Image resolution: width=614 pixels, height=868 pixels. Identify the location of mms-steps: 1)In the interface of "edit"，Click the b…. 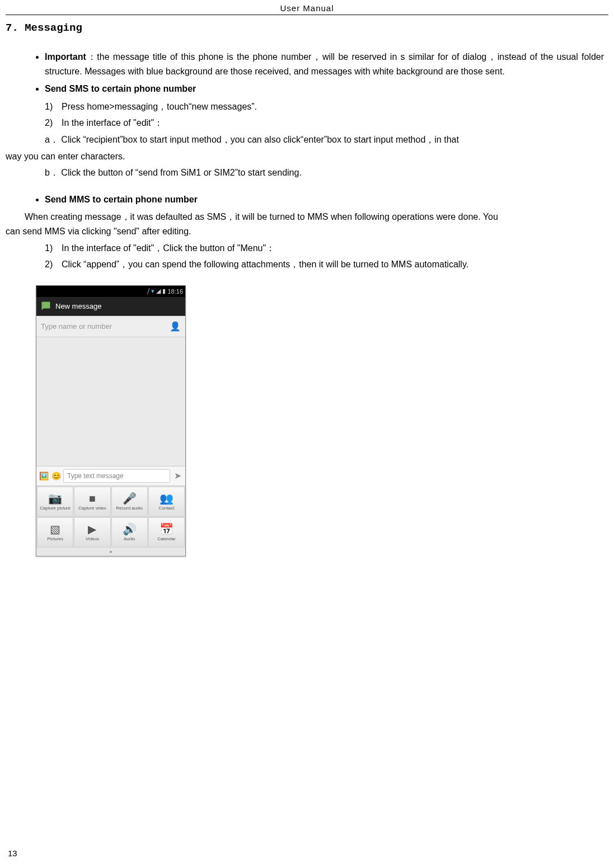
(327, 256).